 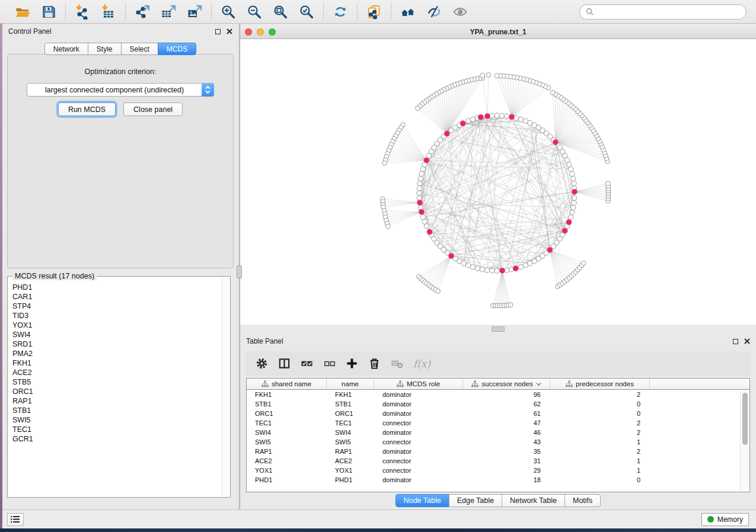 What do you see at coordinates (262, 364) in the screenshot?
I see `settings-button` at bounding box center [262, 364].